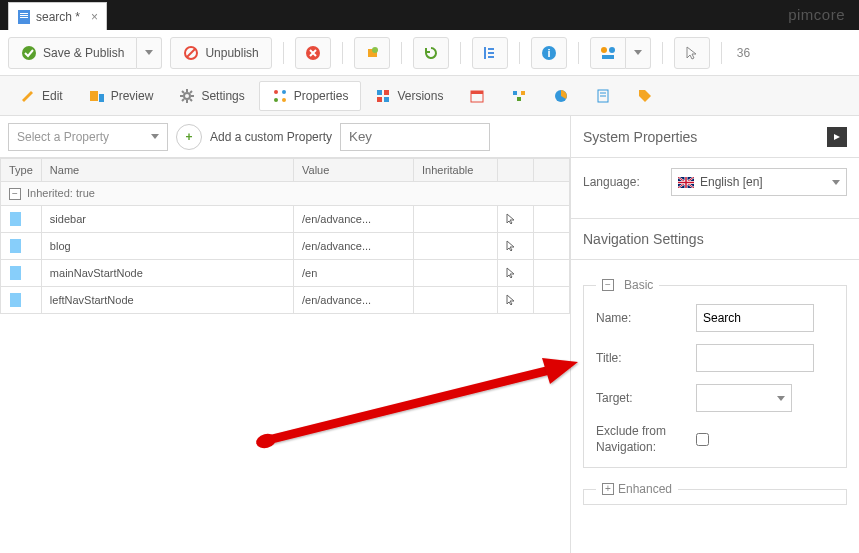 The width and height of the screenshot is (859, 553). What do you see at coordinates (430, 53) in the screenshot?
I see `main-toolbar: Save & Publish Unpublish i 36` at bounding box center [430, 53].